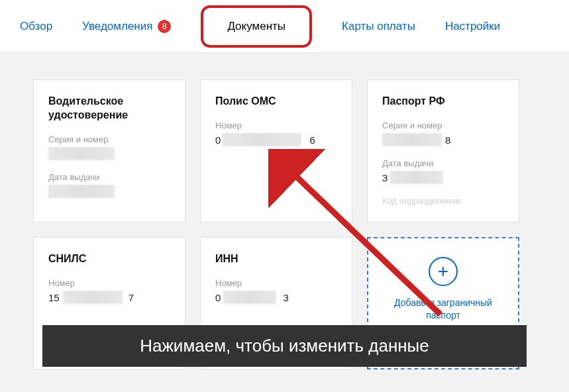 The width and height of the screenshot is (569, 392). What do you see at coordinates (443, 102) in the screenshot?
I see `card-title: Паспорт РФ` at bounding box center [443, 102].